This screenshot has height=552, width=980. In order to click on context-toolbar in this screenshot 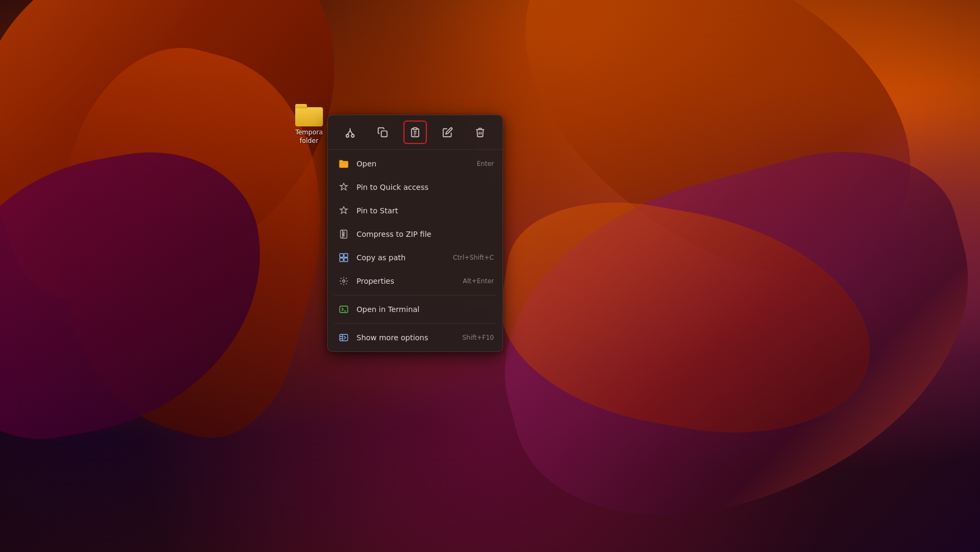, I will do `click(415, 132)`.